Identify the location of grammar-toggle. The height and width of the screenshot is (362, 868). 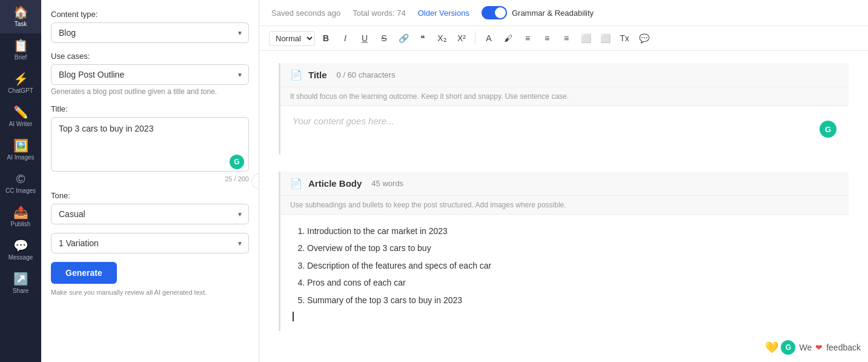
(494, 13).